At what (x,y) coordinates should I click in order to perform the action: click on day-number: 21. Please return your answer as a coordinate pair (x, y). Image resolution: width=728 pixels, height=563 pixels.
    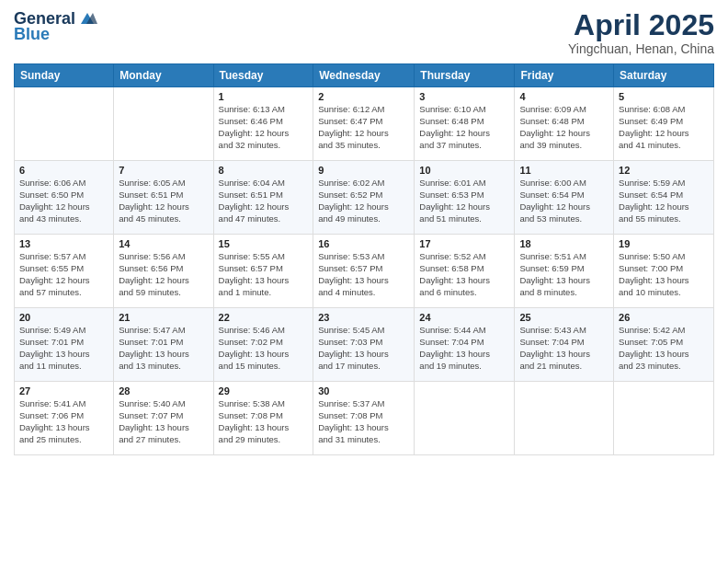
    Looking at the image, I should click on (164, 317).